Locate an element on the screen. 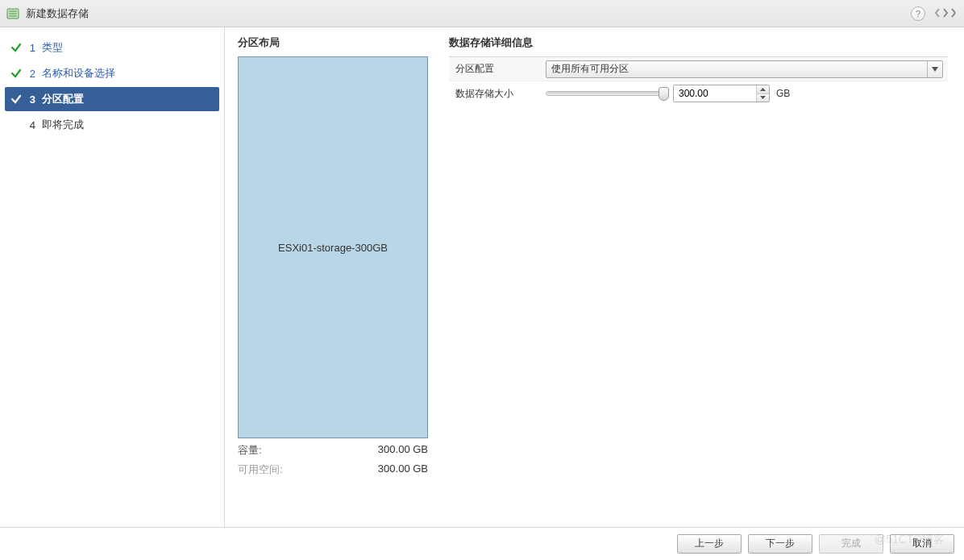  datastore-size-spinner is located at coordinates (721, 93).